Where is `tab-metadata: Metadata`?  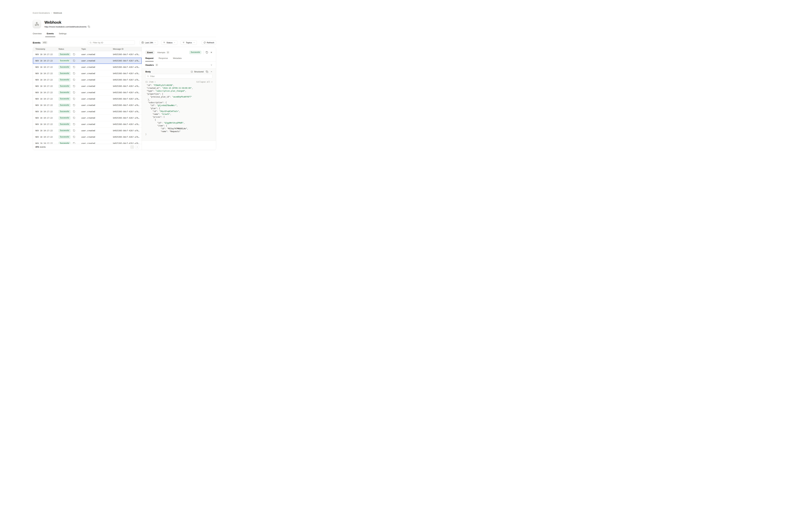
tab-metadata: Metadata is located at coordinates (177, 59).